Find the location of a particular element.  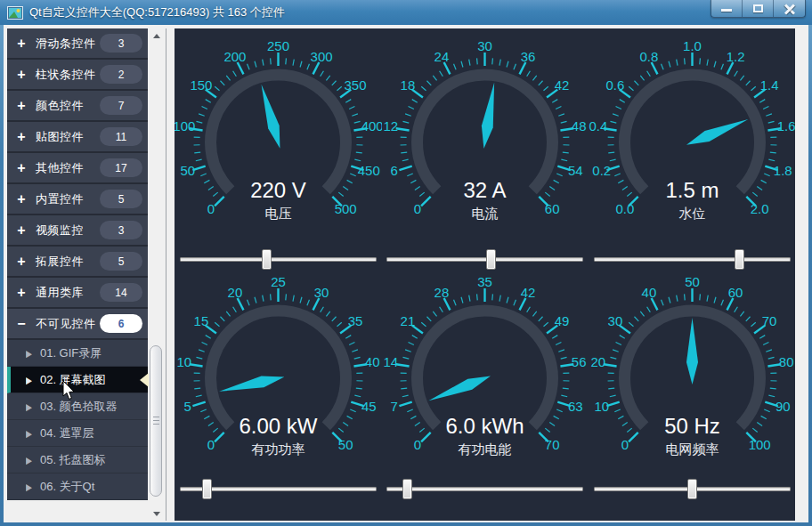

gauge-tick-label: 6 is located at coordinates (394, 171).